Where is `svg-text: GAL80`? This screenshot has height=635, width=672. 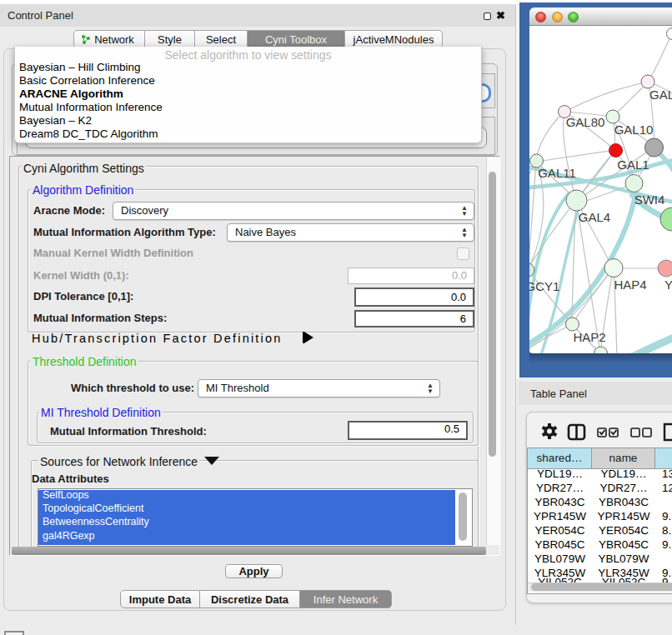 svg-text: GAL80 is located at coordinates (585, 122).